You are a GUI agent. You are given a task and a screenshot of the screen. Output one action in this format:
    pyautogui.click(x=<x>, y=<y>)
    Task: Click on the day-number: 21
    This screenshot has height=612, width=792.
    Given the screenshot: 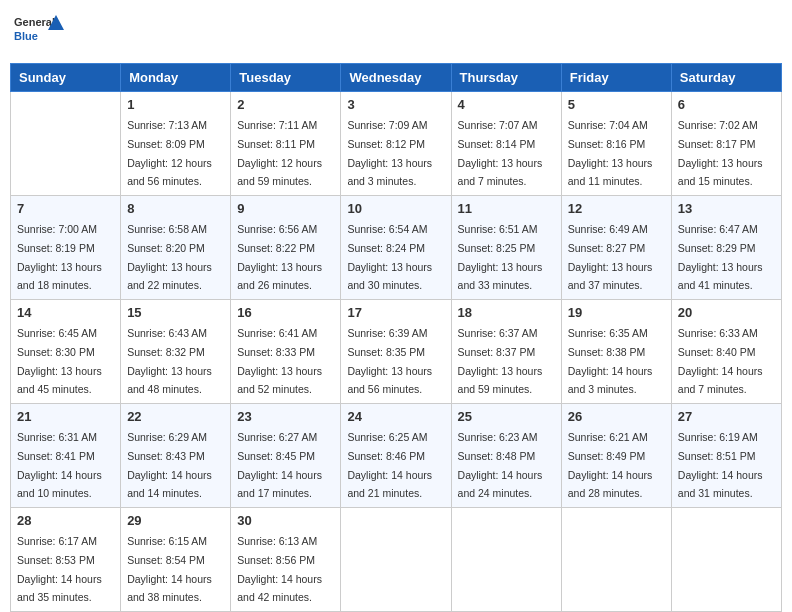 What is the action you would take?
    pyautogui.click(x=66, y=416)
    